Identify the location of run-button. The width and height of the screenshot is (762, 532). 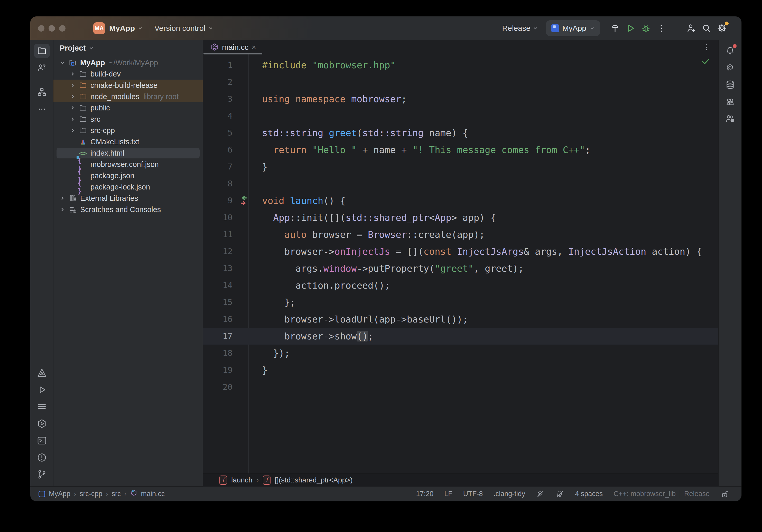
(631, 28).